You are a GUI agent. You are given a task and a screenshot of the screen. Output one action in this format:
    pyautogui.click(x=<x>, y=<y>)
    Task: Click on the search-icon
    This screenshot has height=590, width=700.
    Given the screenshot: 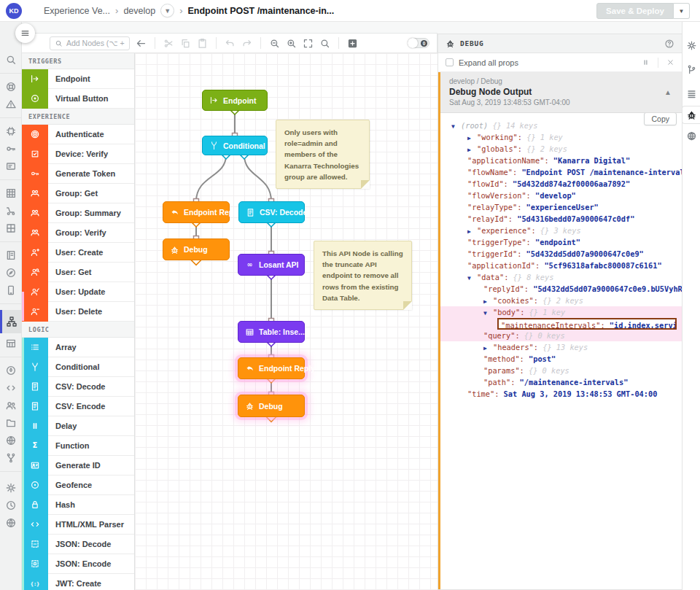 What is the action you would take?
    pyautogui.click(x=11, y=60)
    